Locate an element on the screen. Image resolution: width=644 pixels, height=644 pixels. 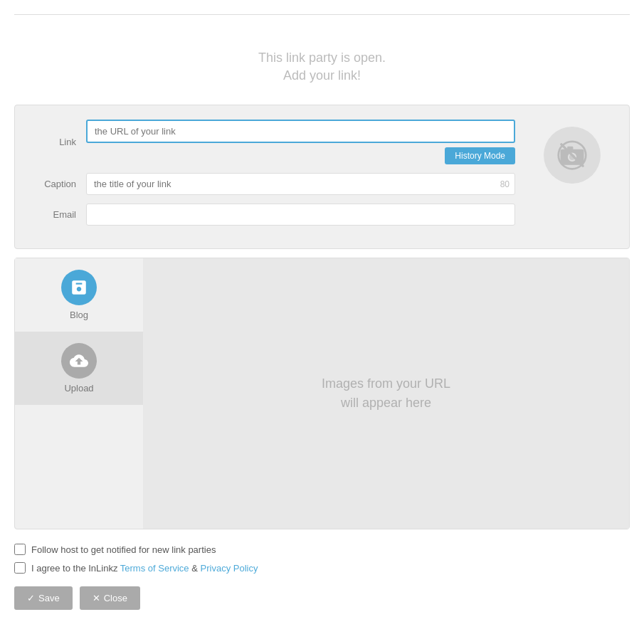
blog-icon is located at coordinates (79, 287).